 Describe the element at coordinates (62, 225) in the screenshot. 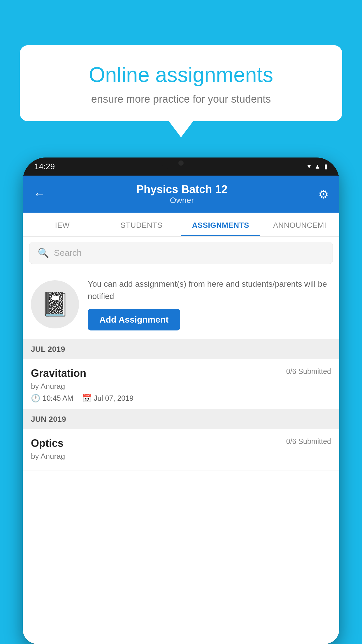

I see `tab-iew: IEW` at that location.